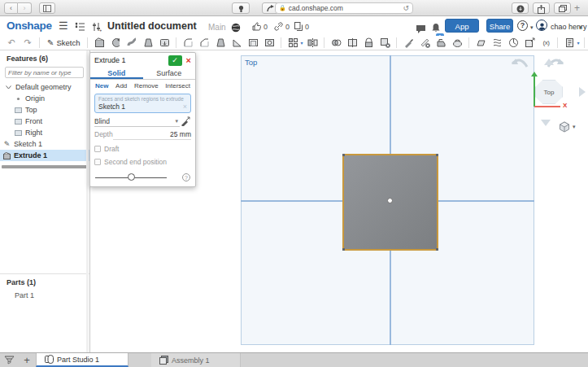 This screenshot has width=588, height=367. I want to click on dialog-header: Extrude 1 ✓ ×, so click(143, 60).